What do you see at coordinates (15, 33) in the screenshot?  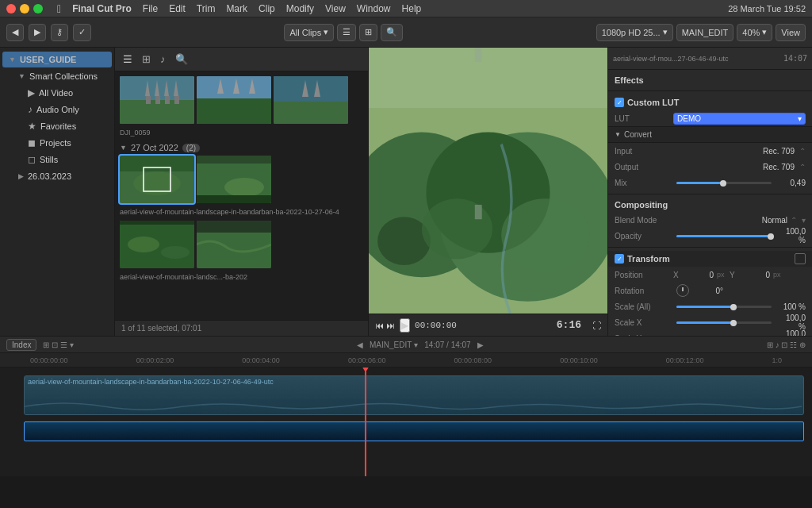 I see `back-button: ◀` at bounding box center [15, 33].